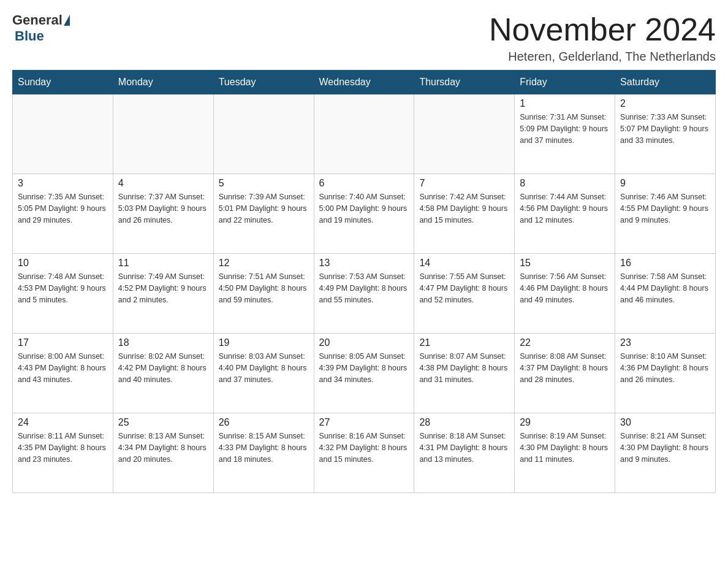  I want to click on logo-general-text: General, so click(37, 20).